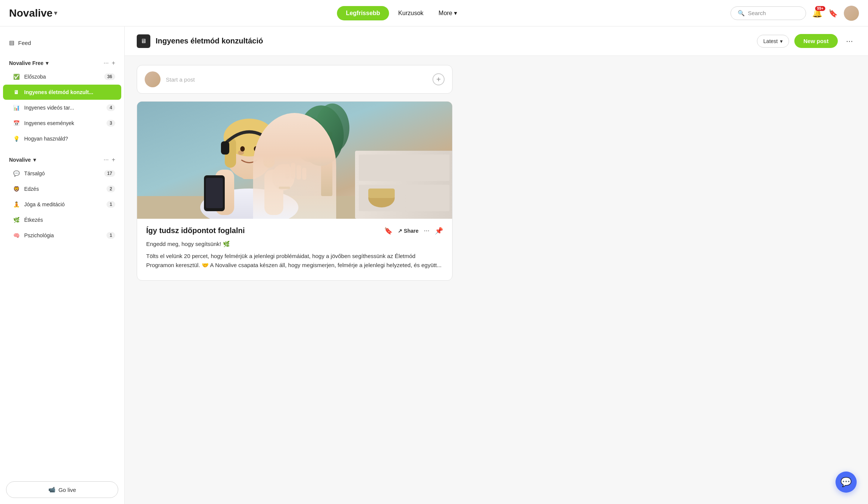 The height and width of the screenshot is (504, 868). Describe the element at coordinates (295, 244) in the screenshot. I see `post-line1: Engedd meg, hogy segítsünk! 🌿` at that location.